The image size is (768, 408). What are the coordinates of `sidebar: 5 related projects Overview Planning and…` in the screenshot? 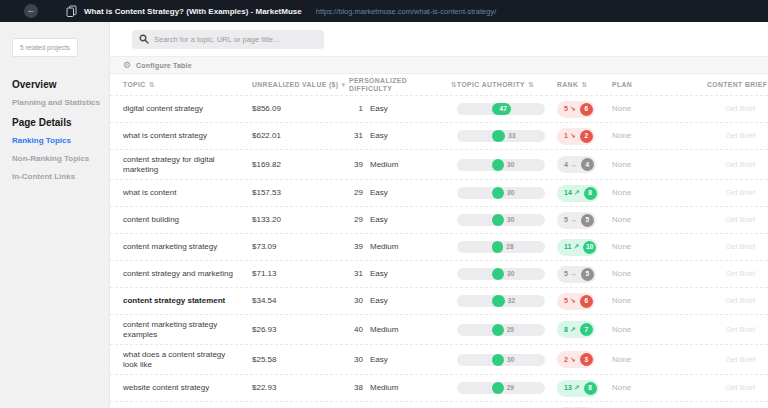 It's located at (55, 215).